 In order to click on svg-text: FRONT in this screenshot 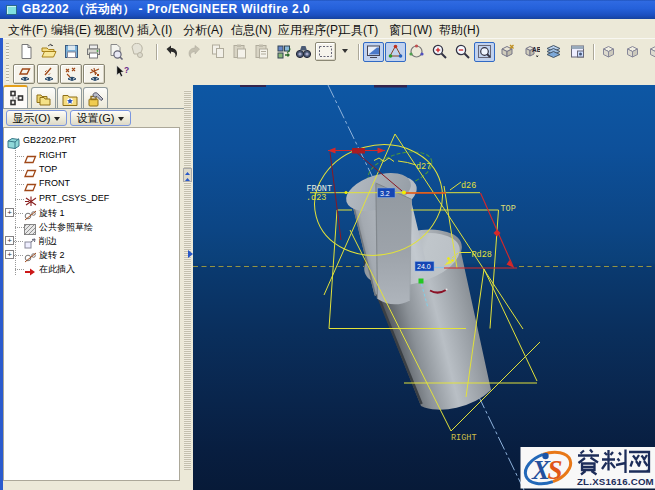, I will do `click(320, 189)`.